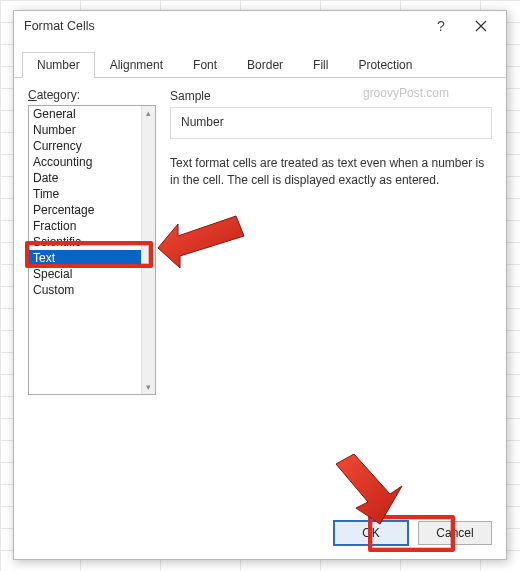 The width and height of the screenshot is (520, 571). I want to click on dialog-button-row: OK Cancel, so click(413, 533).